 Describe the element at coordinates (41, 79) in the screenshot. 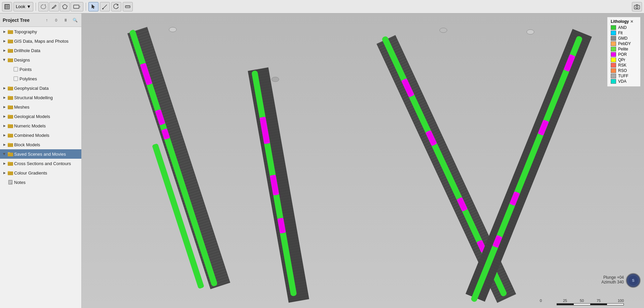

I see `sidebar-item-polylines: Polylines` at that location.